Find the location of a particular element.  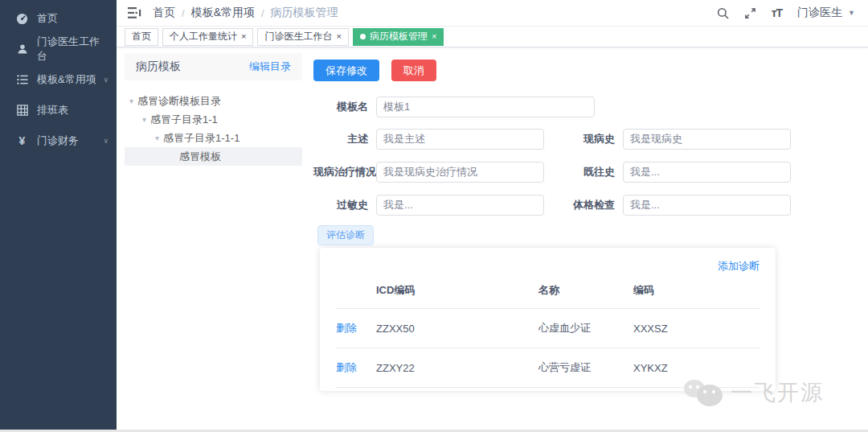

template-items-icon is located at coordinates (23, 80).